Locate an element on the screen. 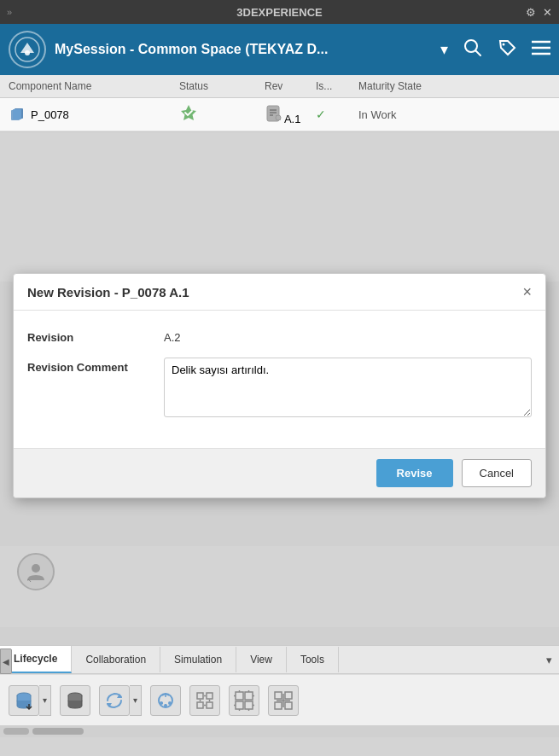 This screenshot has width=559, height=756. table-area: Component Name Status Rev Is... Maturity… is located at coordinates (280, 104).